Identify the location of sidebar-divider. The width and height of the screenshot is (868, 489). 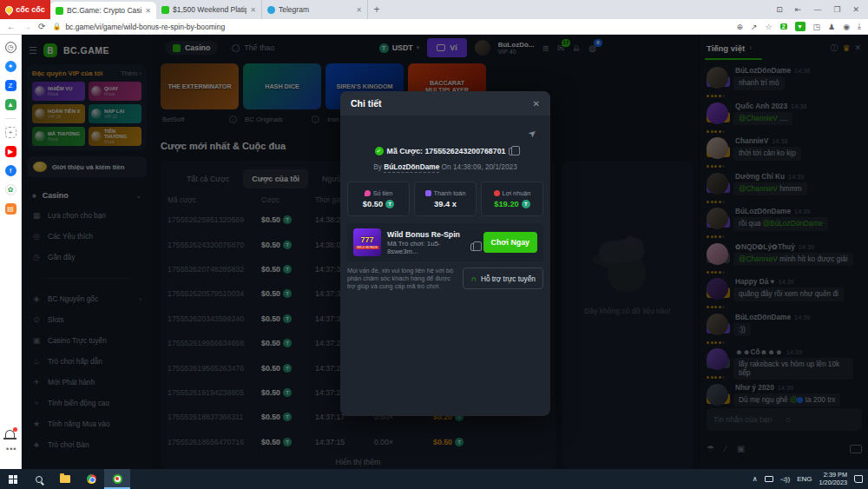
(10, 118).